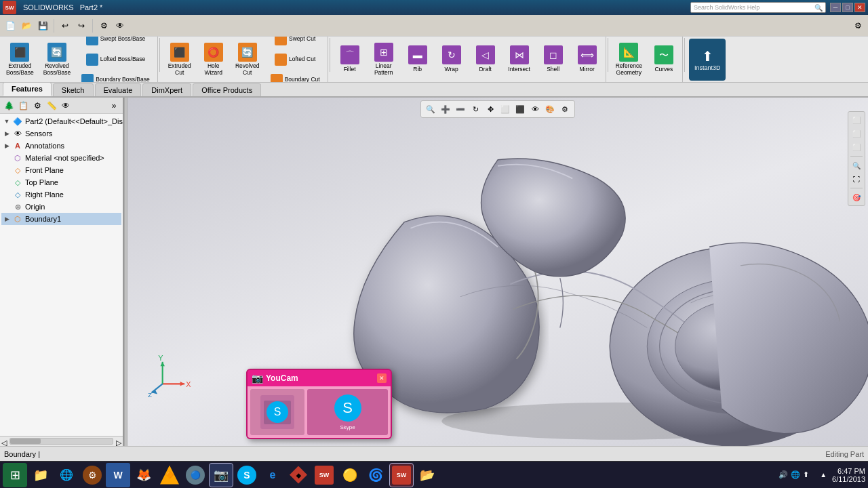 The height and width of the screenshot is (488, 868). What do you see at coordinates (65, 26) in the screenshot?
I see `undo-button: ↩` at bounding box center [65, 26].